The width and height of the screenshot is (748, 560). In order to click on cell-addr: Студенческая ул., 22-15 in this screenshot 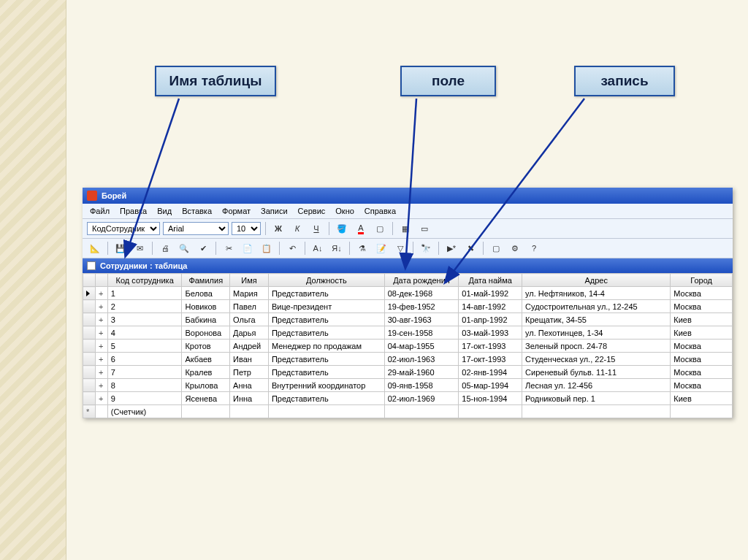, I will do `click(596, 359)`.